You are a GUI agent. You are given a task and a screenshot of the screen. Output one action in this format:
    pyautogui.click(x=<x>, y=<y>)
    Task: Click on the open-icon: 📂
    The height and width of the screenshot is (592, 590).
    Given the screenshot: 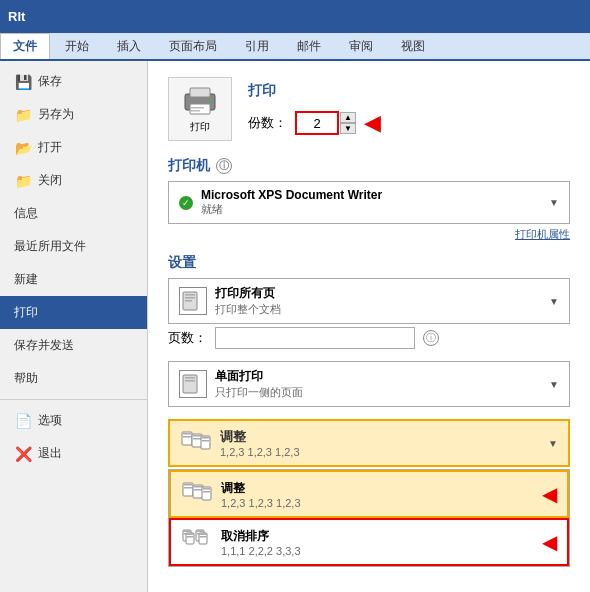 What is the action you would take?
    pyautogui.click(x=23, y=148)
    